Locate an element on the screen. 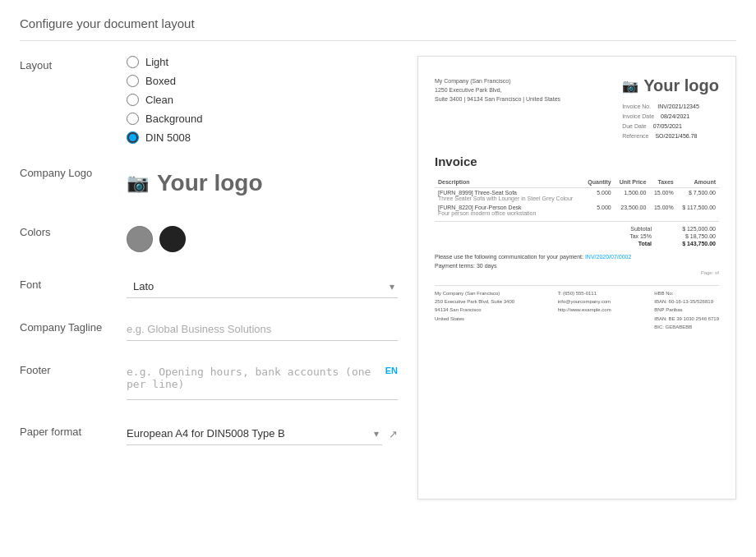 The width and height of the screenshot is (756, 557). radio-item-background: Background is located at coordinates (262, 118).